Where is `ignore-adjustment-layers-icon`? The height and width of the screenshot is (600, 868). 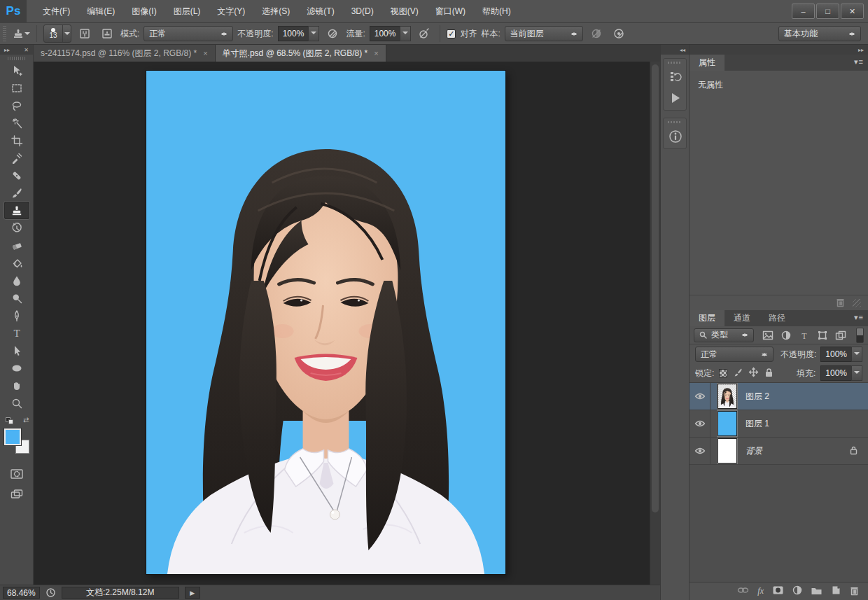
ignore-adjustment-layers-icon is located at coordinates (596, 34).